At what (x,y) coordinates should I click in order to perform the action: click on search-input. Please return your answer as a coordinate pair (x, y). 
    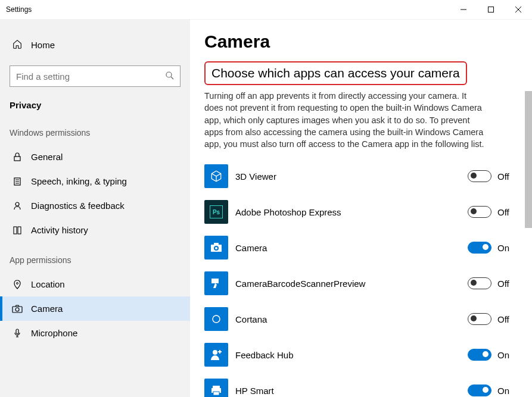
    Looking at the image, I should click on (95, 76).